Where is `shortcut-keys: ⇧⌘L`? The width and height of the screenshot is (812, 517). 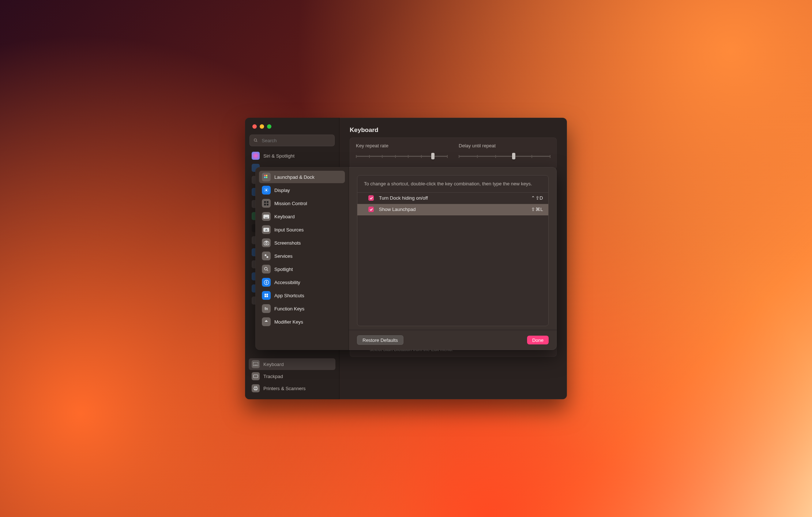
shortcut-keys: ⇧⌘L is located at coordinates (537, 209).